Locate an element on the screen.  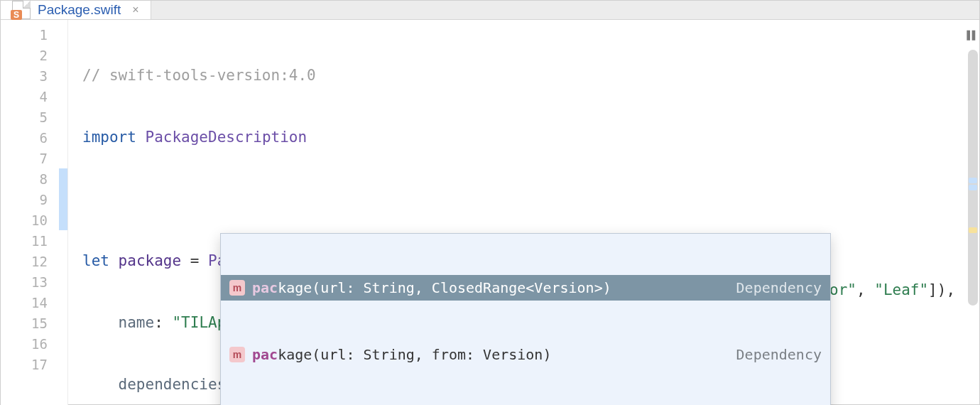
swift-file-icon: S is located at coordinates (21, 10).